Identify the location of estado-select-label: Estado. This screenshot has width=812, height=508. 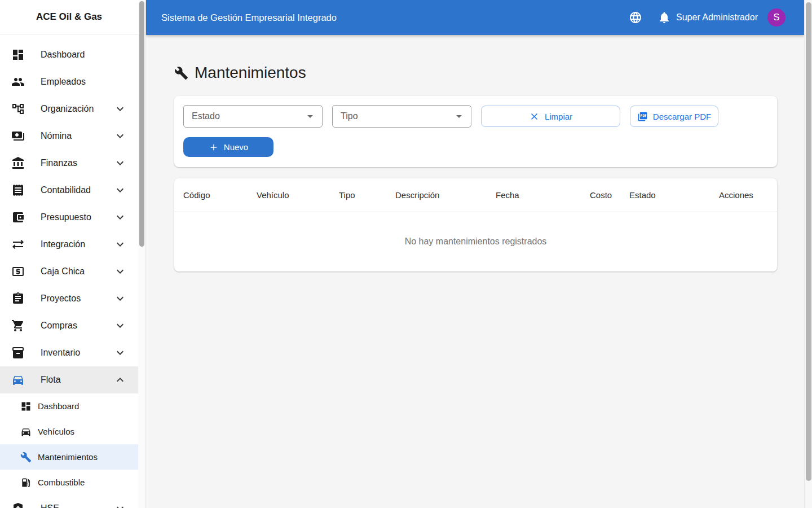
(248, 116).